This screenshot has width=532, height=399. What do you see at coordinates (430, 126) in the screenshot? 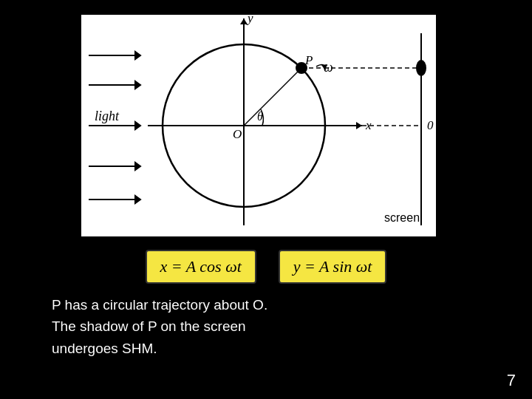
I see `screen-zero-label: 0` at bounding box center [430, 126].